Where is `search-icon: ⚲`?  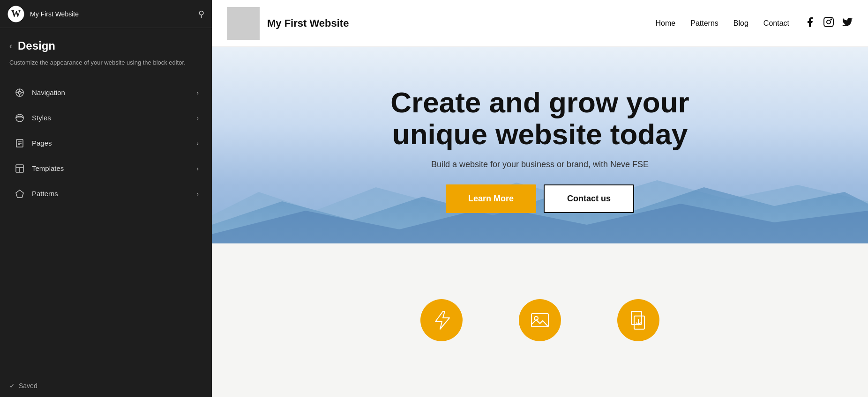
search-icon: ⚲ is located at coordinates (202, 14).